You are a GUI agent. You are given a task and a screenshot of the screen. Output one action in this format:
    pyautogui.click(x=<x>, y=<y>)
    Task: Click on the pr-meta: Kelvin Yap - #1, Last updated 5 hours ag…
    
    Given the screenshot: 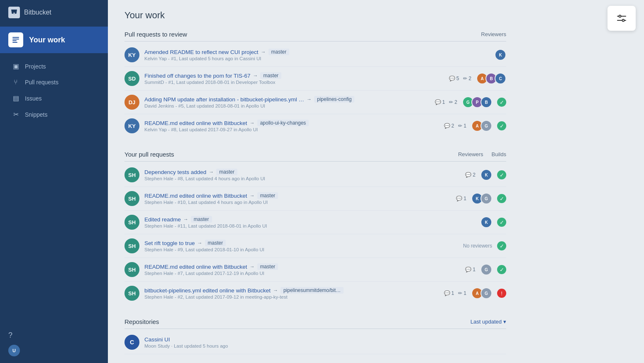 What is the action you would take?
    pyautogui.click(x=315, y=59)
    